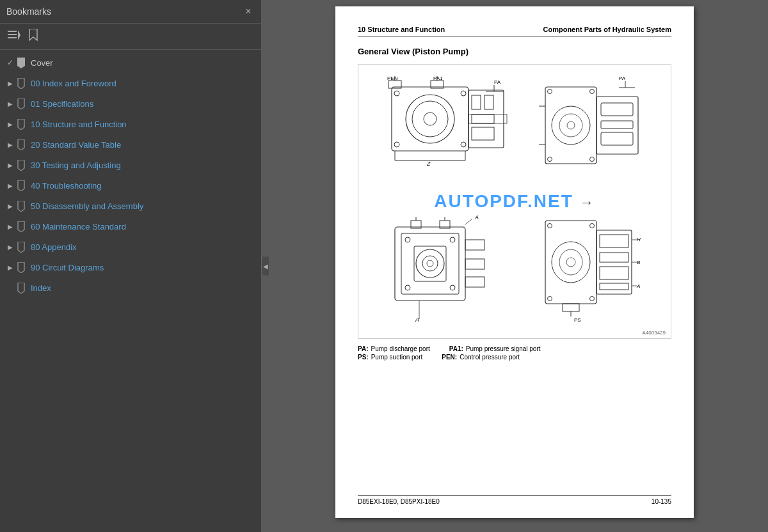 Image resolution: width=768 pixels, height=532 pixels. Describe the element at coordinates (397, 357) in the screenshot. I see `caption-ps-text: Pump suction port` at that location.